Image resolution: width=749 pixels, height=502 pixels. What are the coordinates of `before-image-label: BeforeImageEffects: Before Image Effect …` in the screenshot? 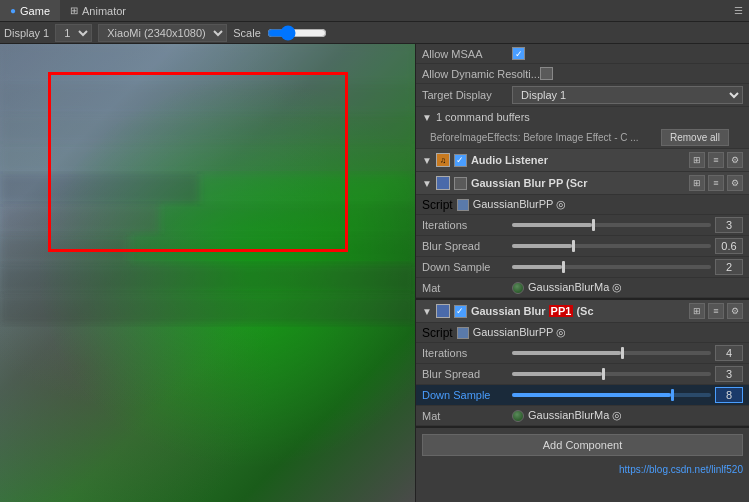 It's located at (534, 138).